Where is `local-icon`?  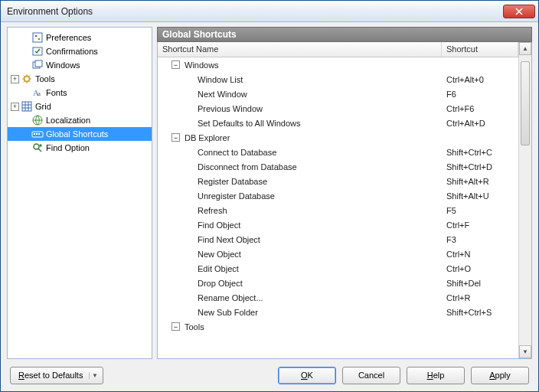
local-icon is located at coordinates (38, 120).